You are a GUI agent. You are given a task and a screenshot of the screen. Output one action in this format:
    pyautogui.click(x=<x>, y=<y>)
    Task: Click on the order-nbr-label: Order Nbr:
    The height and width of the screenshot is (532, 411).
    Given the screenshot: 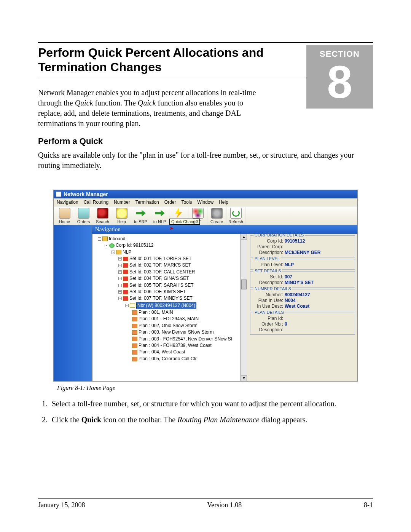 What is the action you would take?
    pyautogui.click(x=269, y=324)
    